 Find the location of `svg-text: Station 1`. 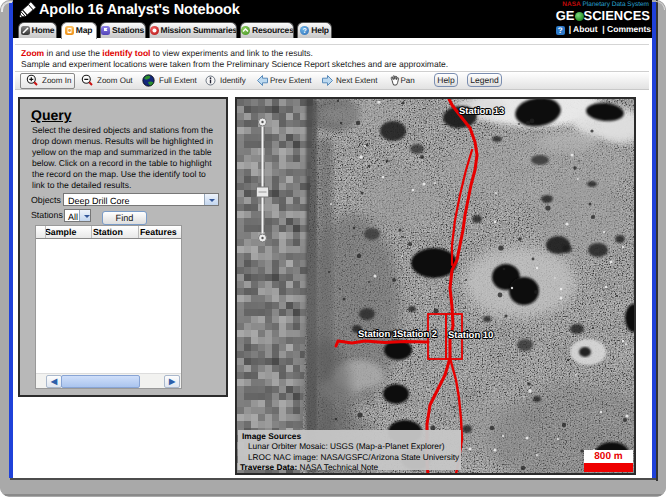

svg-text: Station 1 is located at coordinates (378, 334).